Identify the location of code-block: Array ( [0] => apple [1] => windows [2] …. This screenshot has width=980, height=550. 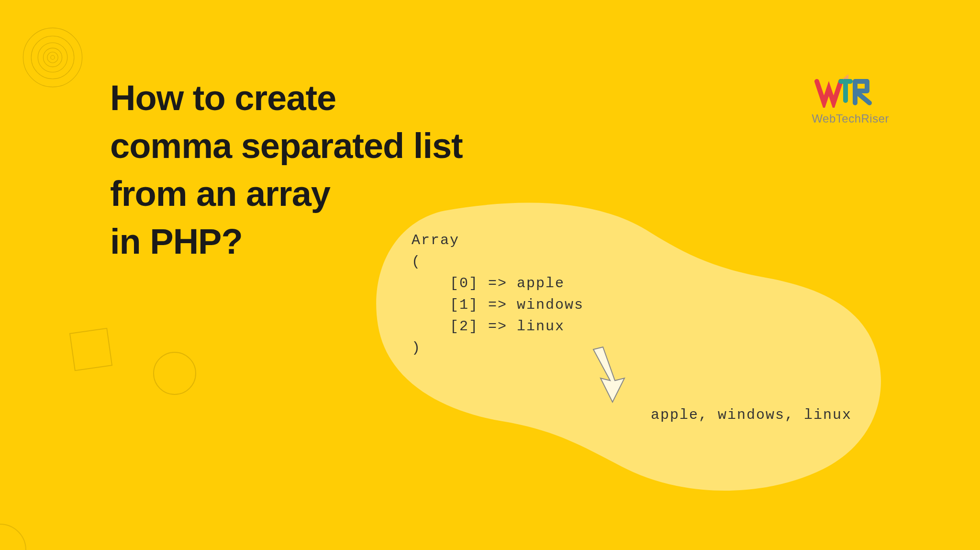
(498, 294).